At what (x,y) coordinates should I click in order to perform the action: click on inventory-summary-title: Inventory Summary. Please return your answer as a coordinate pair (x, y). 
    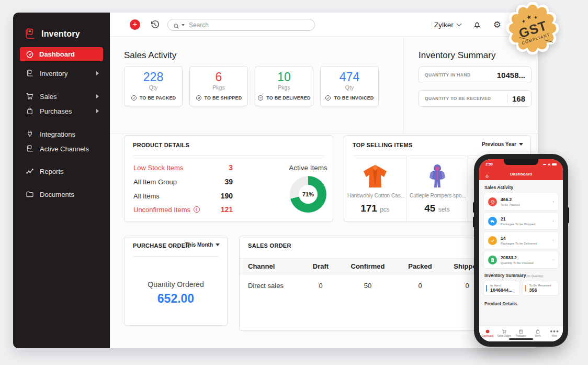
    Looking at the image, I should click on (457, 56).